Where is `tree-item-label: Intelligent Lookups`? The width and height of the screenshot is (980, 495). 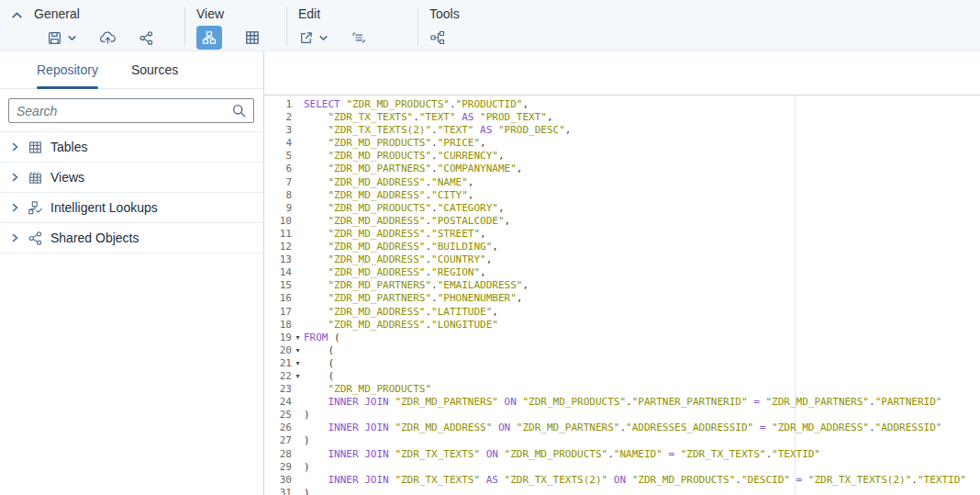
tree-item-label: Intelligent Lookups is located at coordinates (105, 208).